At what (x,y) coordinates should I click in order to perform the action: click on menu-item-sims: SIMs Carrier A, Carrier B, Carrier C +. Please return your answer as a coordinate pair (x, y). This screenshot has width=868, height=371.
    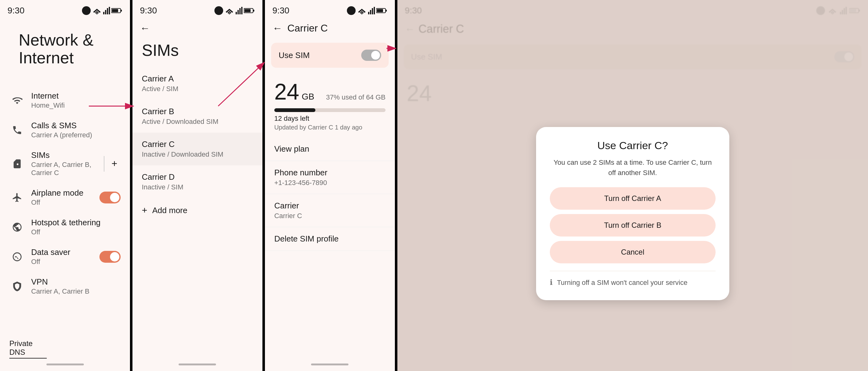
    Looking at the image, I should click on (65, 164).